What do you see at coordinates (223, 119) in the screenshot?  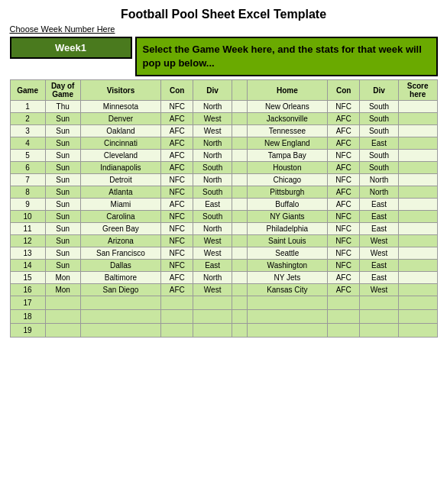 I see `table-row: 2 Sun Denver AFC West Jacksonville AFC S…` at bounding box center [223, 119].